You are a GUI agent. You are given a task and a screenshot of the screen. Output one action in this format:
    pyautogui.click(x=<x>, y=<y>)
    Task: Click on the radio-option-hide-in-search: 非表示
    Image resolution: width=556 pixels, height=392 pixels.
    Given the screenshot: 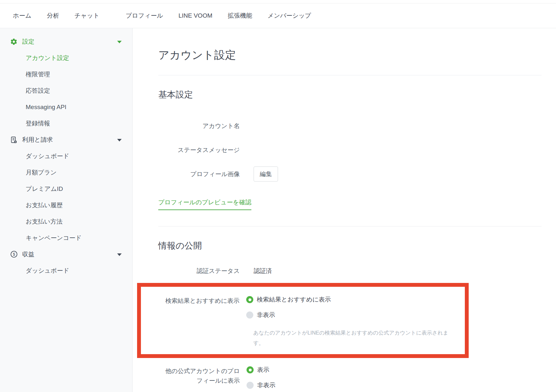 What is the action you would take?
    pyautogui.click(x=352, y=315)
    